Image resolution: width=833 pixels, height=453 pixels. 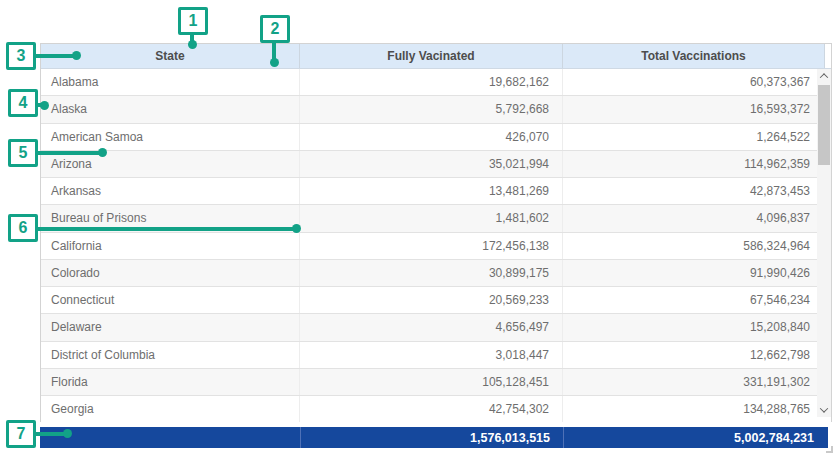 I want to click on header-filler, so click(x=828, y=56).